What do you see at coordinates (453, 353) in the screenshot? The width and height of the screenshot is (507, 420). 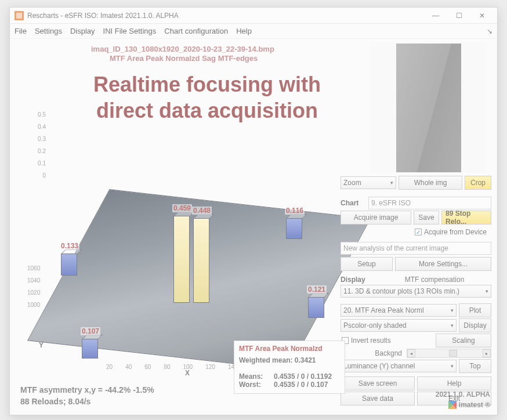 I see `slider-thumb` at bounding box center [453, 353].